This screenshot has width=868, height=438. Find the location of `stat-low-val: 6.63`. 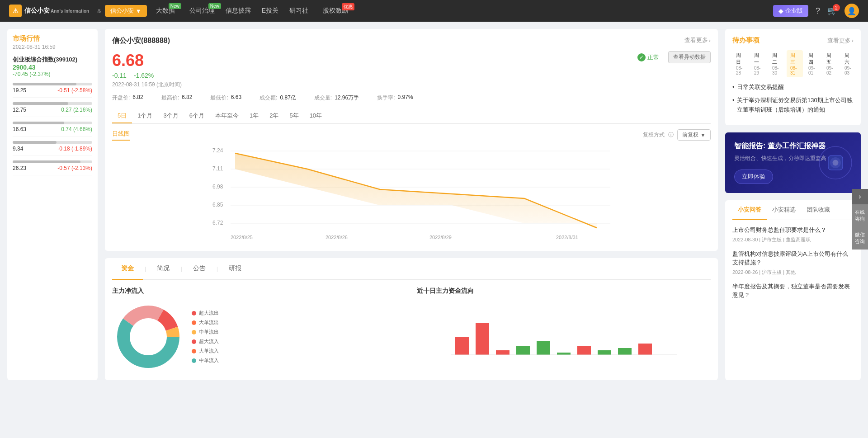

stat-low-val: 6.63 is located at coordinates (236, 98).